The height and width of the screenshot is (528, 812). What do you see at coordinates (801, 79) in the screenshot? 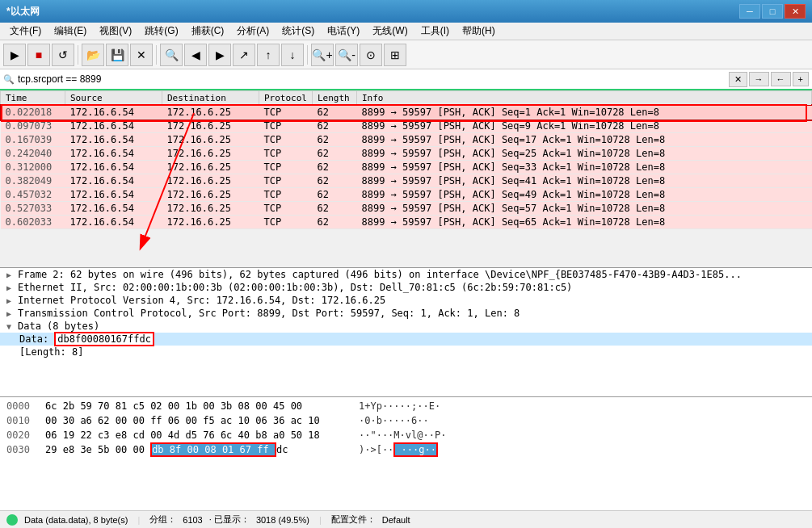
I see `filter-add-button: +` at bounding box center [801, 79].